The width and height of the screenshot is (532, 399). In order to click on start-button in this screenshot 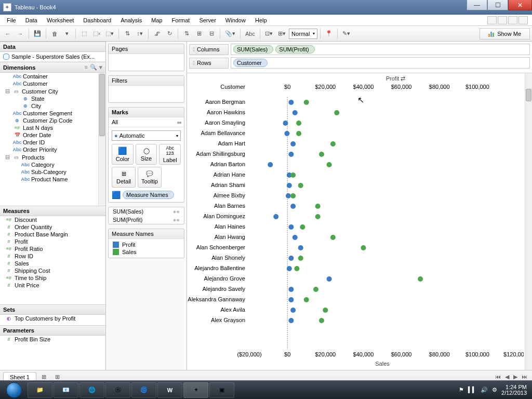, I will do `click(14, 390)`.